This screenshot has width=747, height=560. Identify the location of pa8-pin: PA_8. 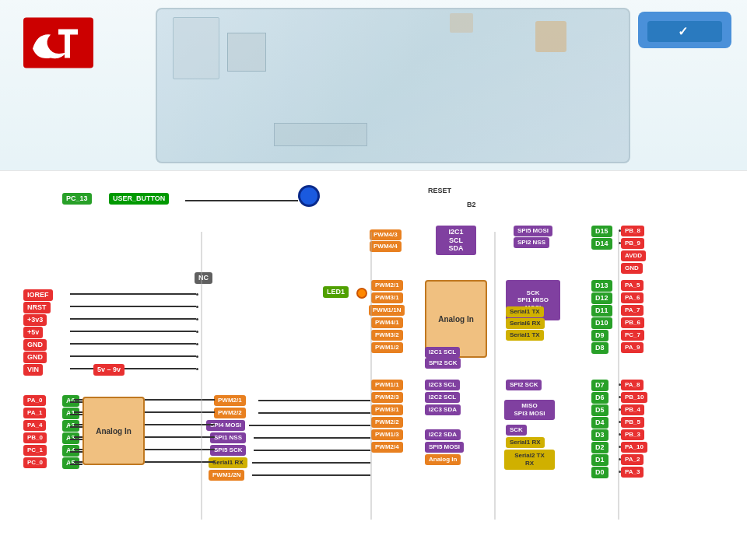
(632, 385).